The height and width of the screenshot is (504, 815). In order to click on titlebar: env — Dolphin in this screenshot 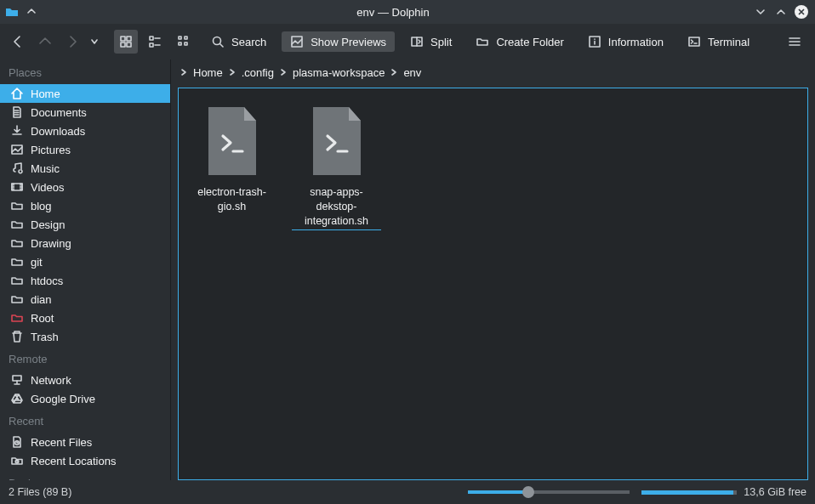, I will do `click(408, 12)`.